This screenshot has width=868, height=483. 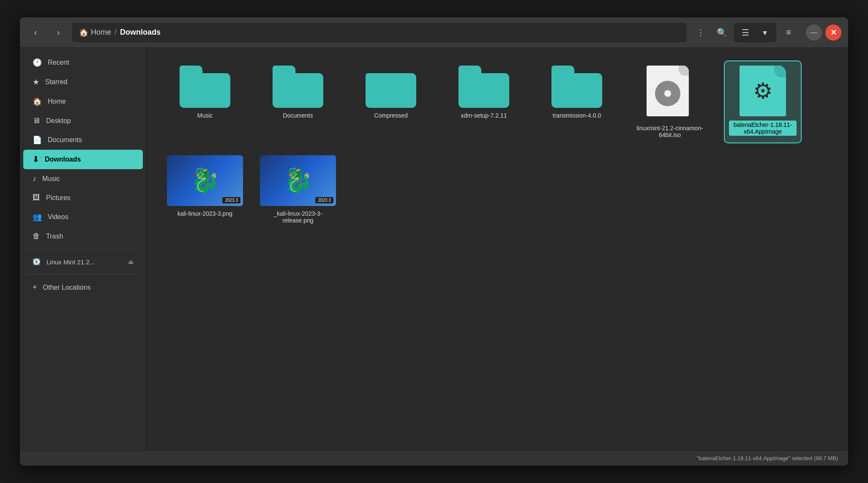 I want to click on sidebar-item-home: 🏠 Home, so click(x=83, y=102).